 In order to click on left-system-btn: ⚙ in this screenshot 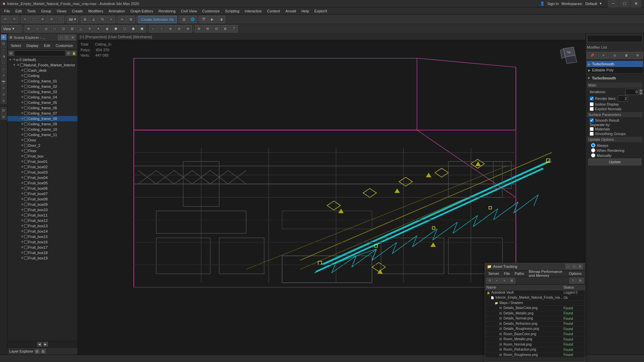, I will do `click(4, 101)`.